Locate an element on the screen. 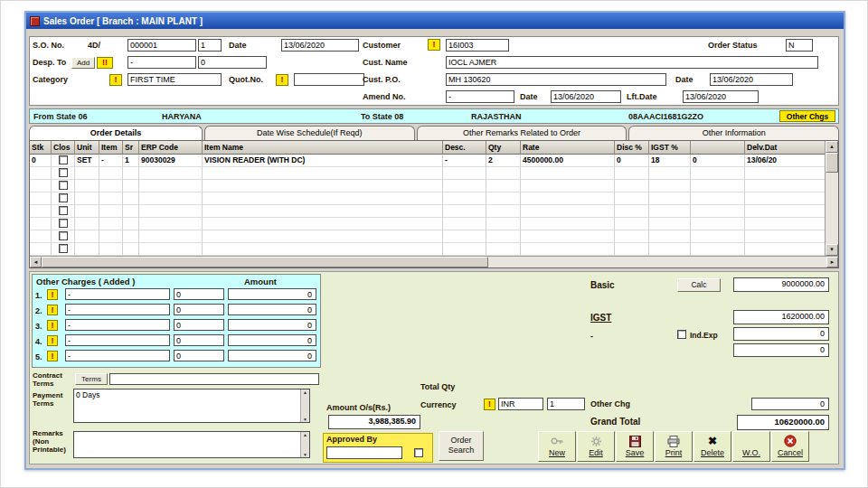 The height and width of the screenshot is (488, 868). cell-cess: 0 is located at coordinates (718, 161).